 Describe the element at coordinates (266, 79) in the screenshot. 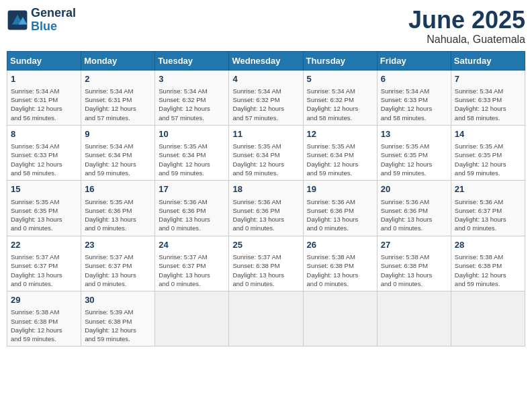

I see `day-number: 4` at that location.